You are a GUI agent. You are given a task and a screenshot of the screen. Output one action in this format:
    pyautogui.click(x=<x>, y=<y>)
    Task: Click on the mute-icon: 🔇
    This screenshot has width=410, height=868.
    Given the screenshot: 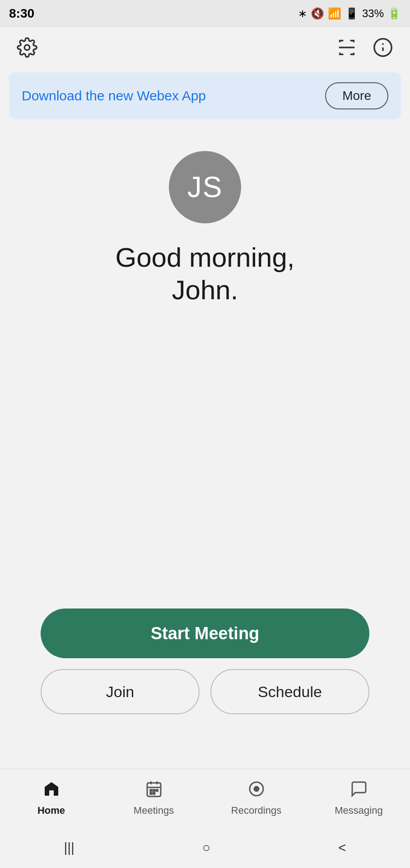 What is the action you would take?
    pyautogui.click(x=317, y=14)
    